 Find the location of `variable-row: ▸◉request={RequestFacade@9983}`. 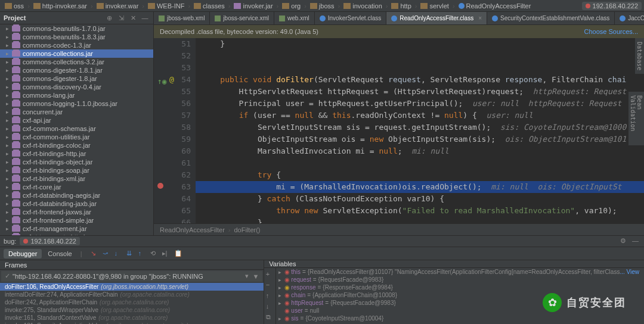

variable-row: ▸◉request={RequestFacade@9983} is located at coordinates (460, 280).